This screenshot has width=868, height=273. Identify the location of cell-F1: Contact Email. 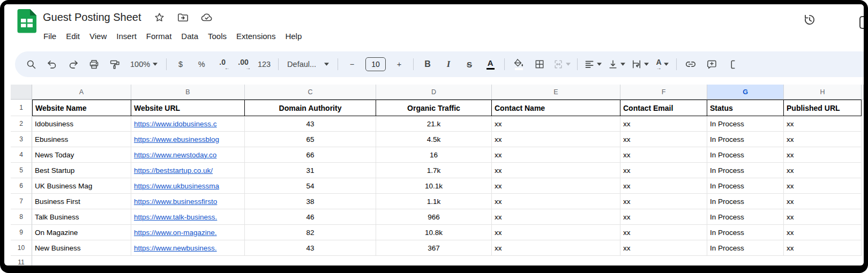
(664, 108).